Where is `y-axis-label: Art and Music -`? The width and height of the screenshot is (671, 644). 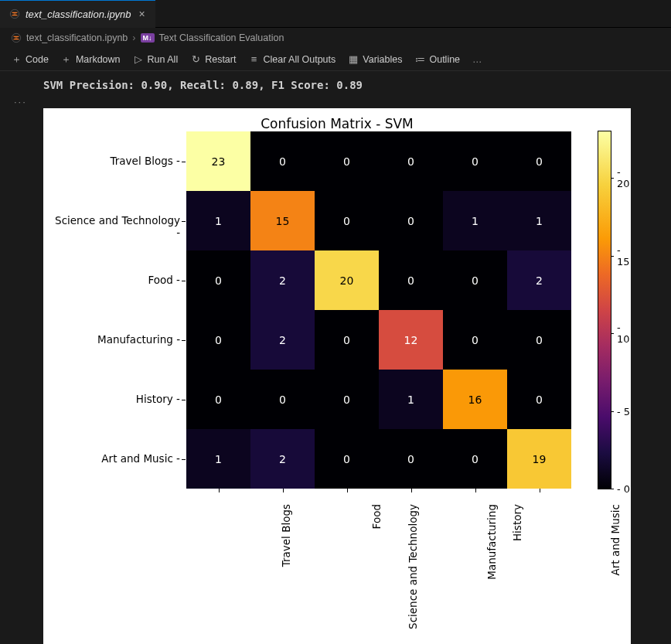 y-axis-label: Art and Music - is located at coordinates (114, 458).